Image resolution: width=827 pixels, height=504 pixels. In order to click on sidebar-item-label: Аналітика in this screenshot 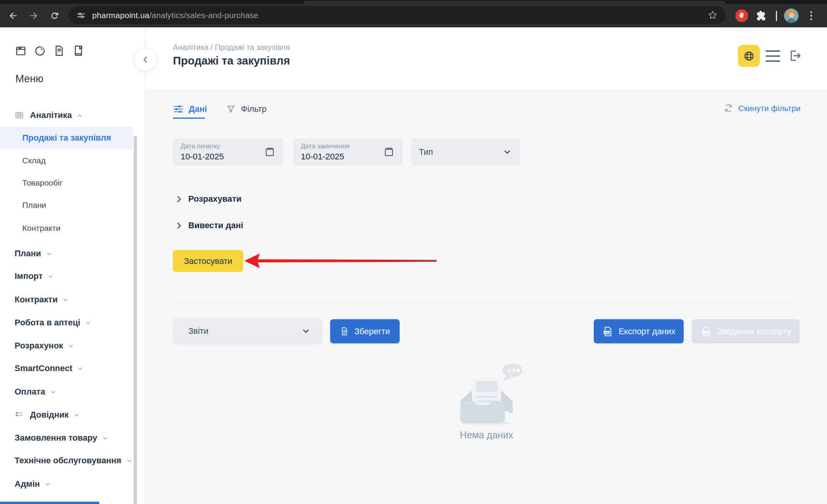, I will do `click(51, 115)`.